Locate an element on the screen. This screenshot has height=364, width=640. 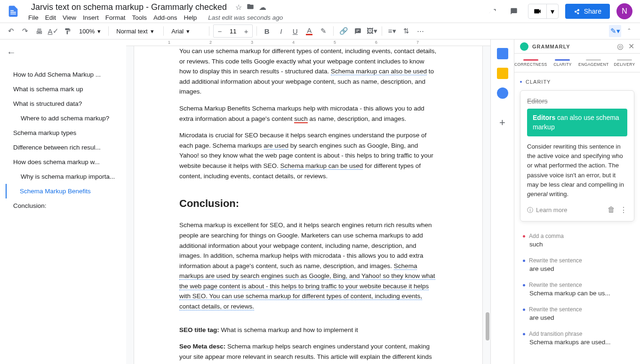
font-size-input is located at coordinates (233, 31).